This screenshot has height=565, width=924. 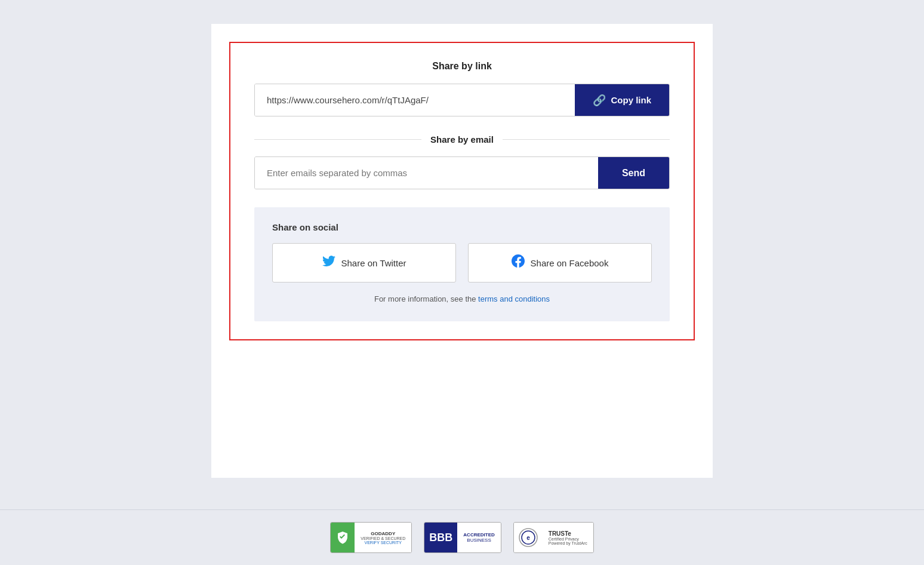 What do you see at coordinates (343, 538) in the screenshot?
I see `godaddy-icon-area` at bounding box center [343, 538].